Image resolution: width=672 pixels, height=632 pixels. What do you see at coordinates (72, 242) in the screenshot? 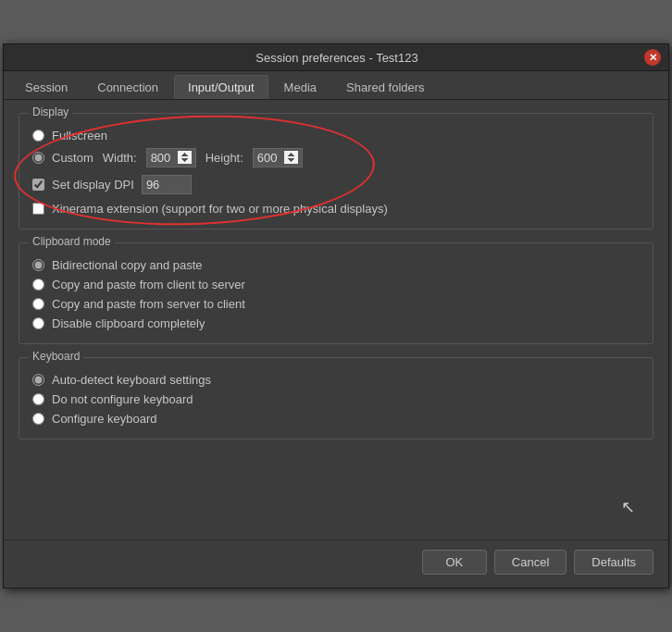
I see `clipboard-section-title: Clipboard mode` at bounding box center [72, 242].